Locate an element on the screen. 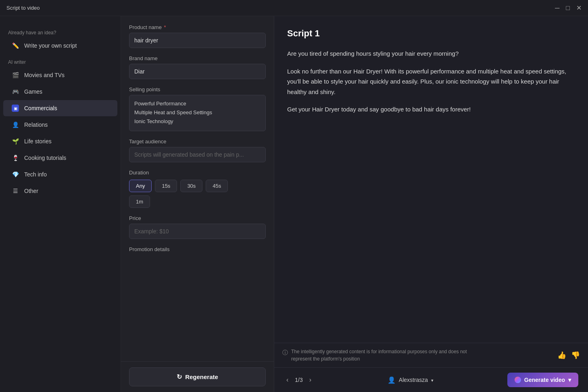 This screenshot has height=392, width=588. sidebar-item-movies-and-tvs: 🎬 Movies and TVs is located at coordinates (60, 75).